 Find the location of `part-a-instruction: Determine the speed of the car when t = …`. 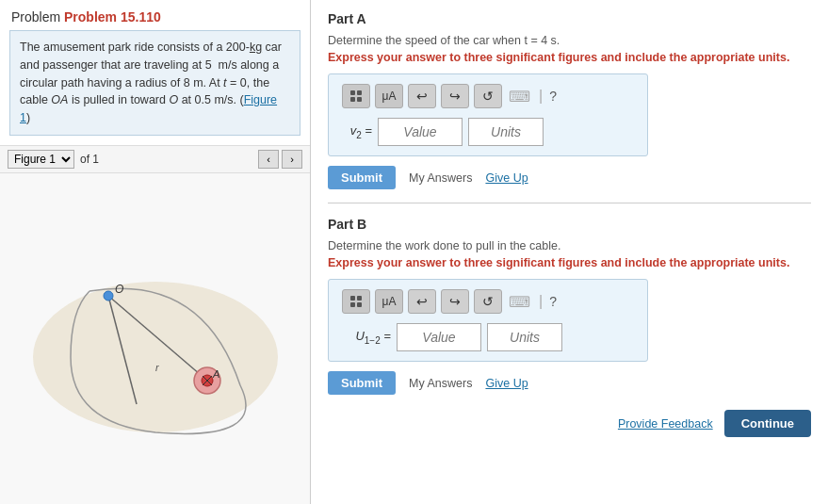

part-a-instruction: Determine the speed of the car when t = … is located at coordinates (569, 41).